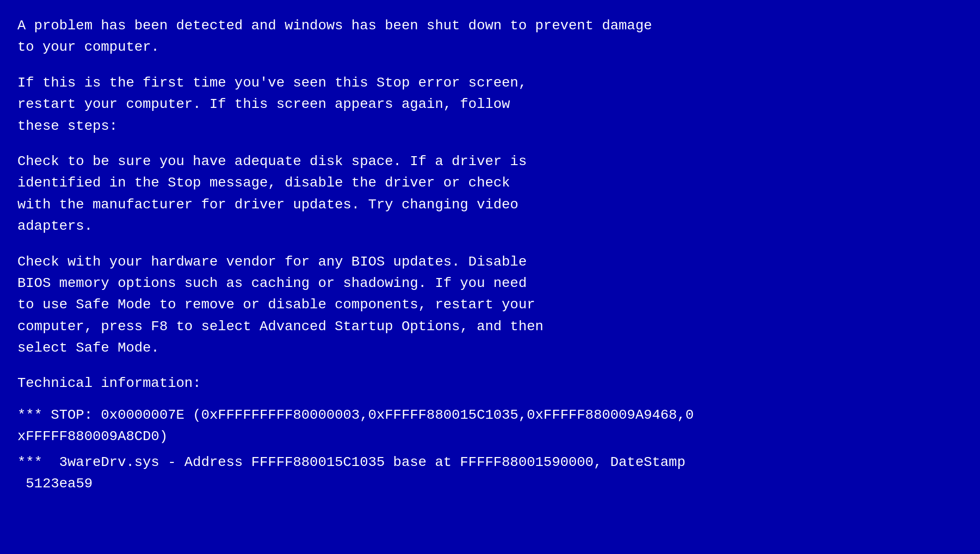 The image size is (980, 554). I want to click on driver-info-line: *** 3wareDrv.sys - Address FFFFF880015C1…, so click(490, 473).